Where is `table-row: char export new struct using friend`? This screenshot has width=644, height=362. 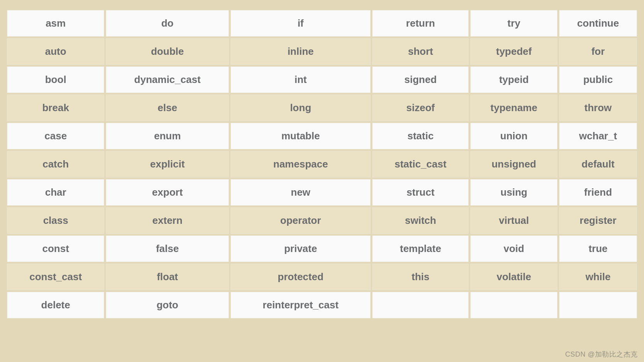
table-row: char export new struct using friend is located at coordinates (322, 192).